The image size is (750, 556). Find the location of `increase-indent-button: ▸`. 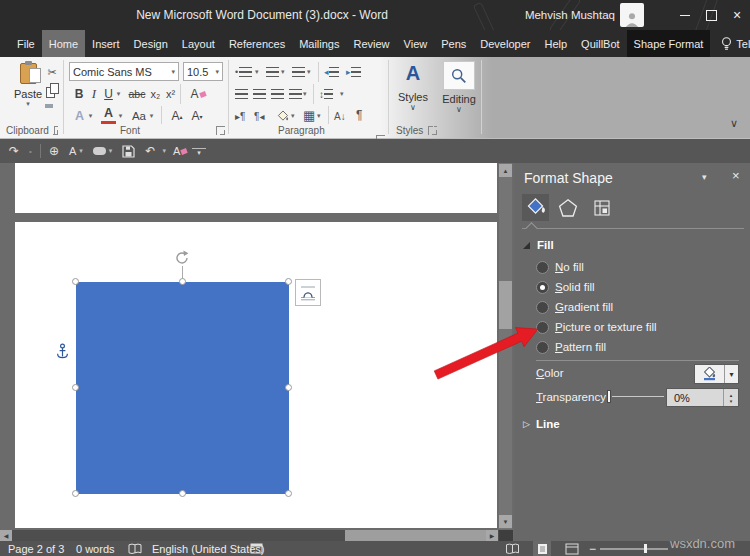

increase-indent-button: ▸ is located at coordinates (354, 72).